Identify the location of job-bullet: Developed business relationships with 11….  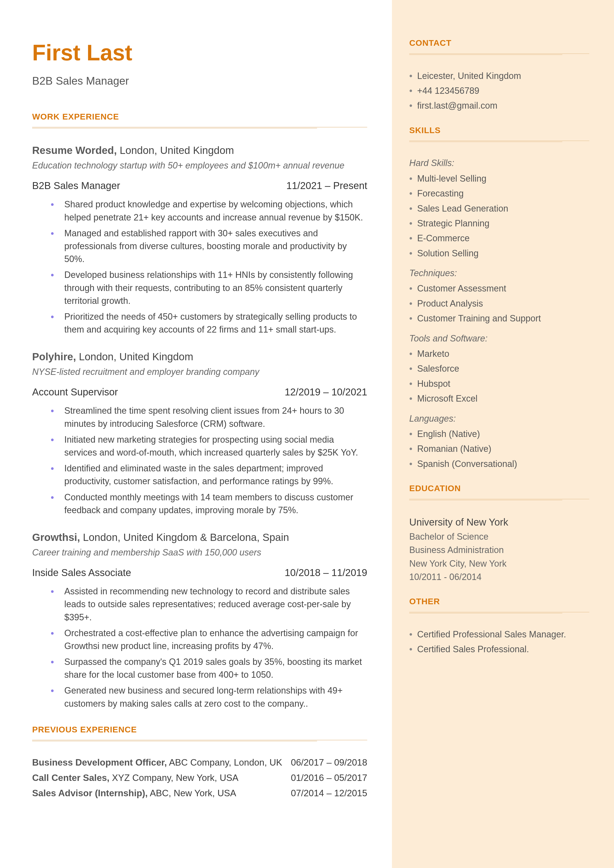
(209, 288).